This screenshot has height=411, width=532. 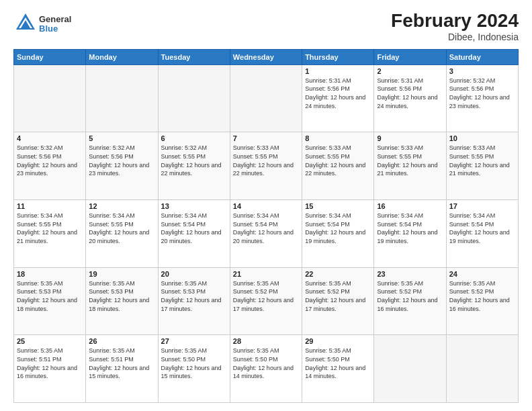 I want to click on day-number: 5, so click(x=122, y=138).